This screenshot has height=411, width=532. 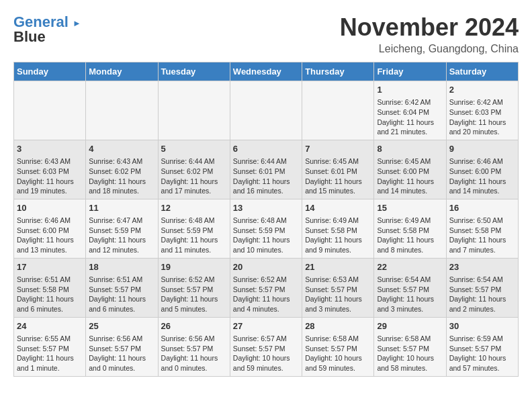 What do you see at coordinates (189, 187) in the screenshot?
I see `daylight-hours: Daylight: 11 hours and 17 minutes.` at bounding box center [189, 187].